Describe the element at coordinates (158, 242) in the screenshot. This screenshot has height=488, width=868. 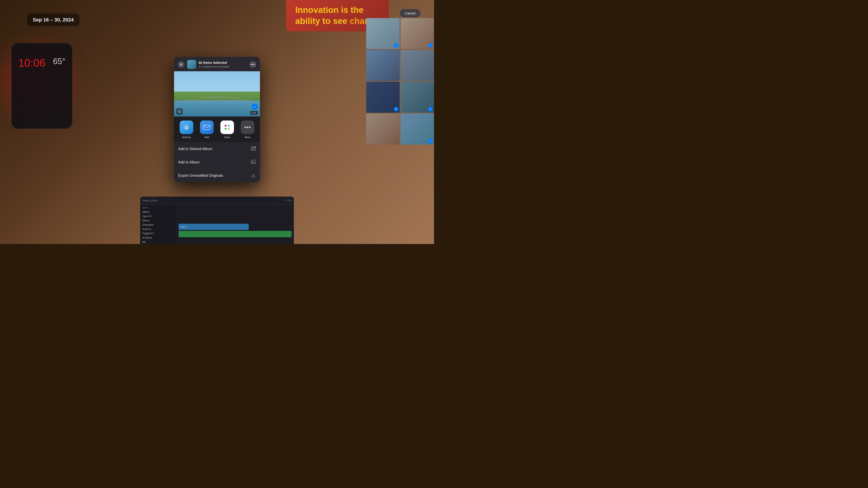
I see `sidebar-mix: Mix` at that location.